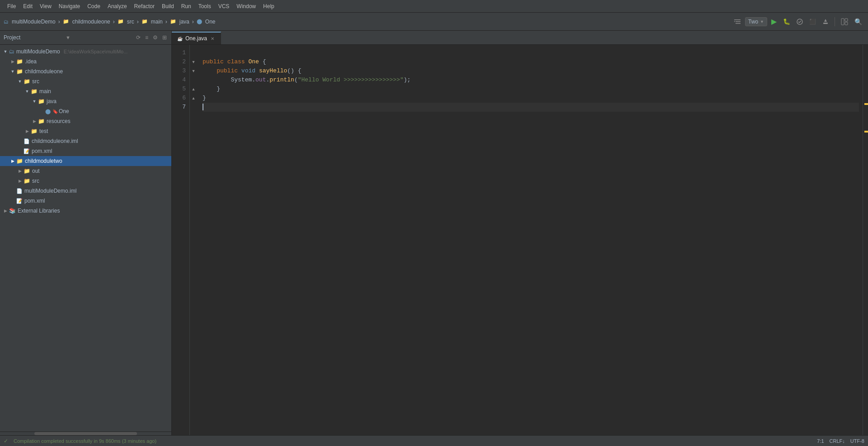 Image resolution: width=868 pixels, height=446 pixels. Describe the element at coordinates (762, 22) in the screenshot. I see `config-dropdown-icon: ▼` at that location.